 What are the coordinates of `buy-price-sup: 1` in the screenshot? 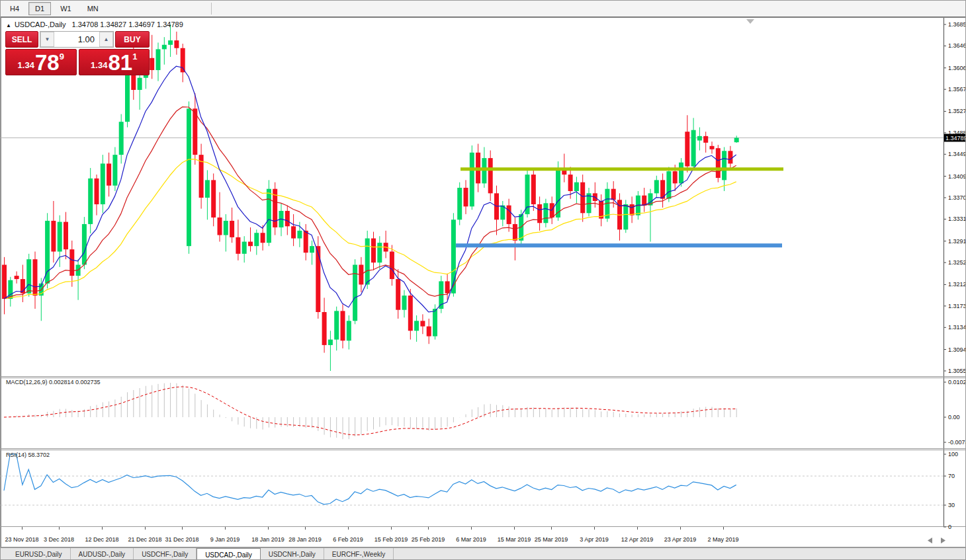 It's located at (135, 57).